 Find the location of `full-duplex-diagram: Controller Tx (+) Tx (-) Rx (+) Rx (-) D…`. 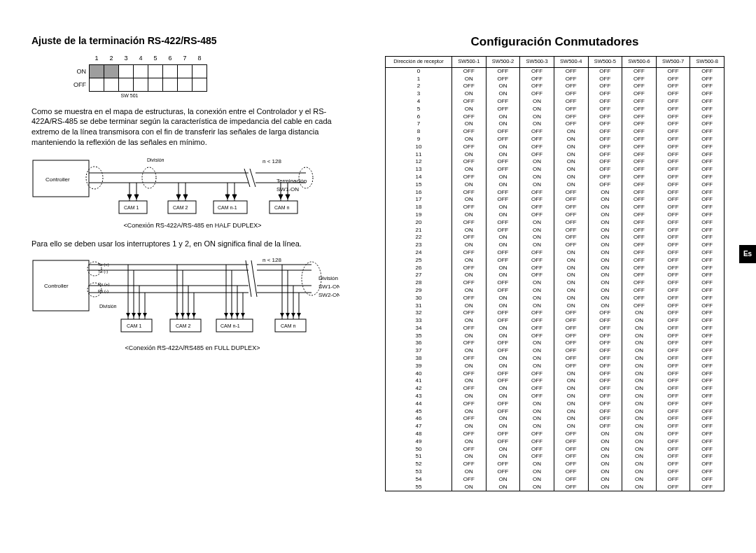

full-duplex-diagram: Controller Tx (+) Tx (-) Rx (+) Rx (-) D… is located at coordinates (192, 298).